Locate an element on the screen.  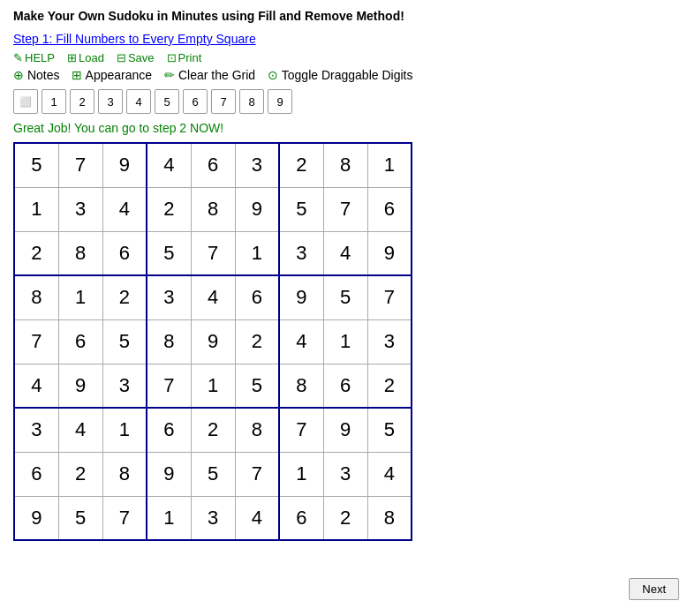
digit-btn-9: 9 is located at coordinates (280, 101).